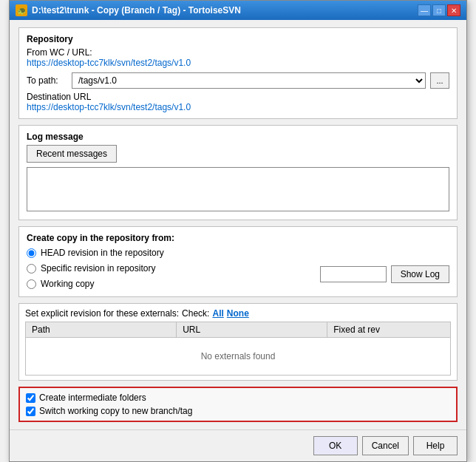 The height and width of the screenshot is (462, 476). I want to click on col-path: Path, so click(101, 330).